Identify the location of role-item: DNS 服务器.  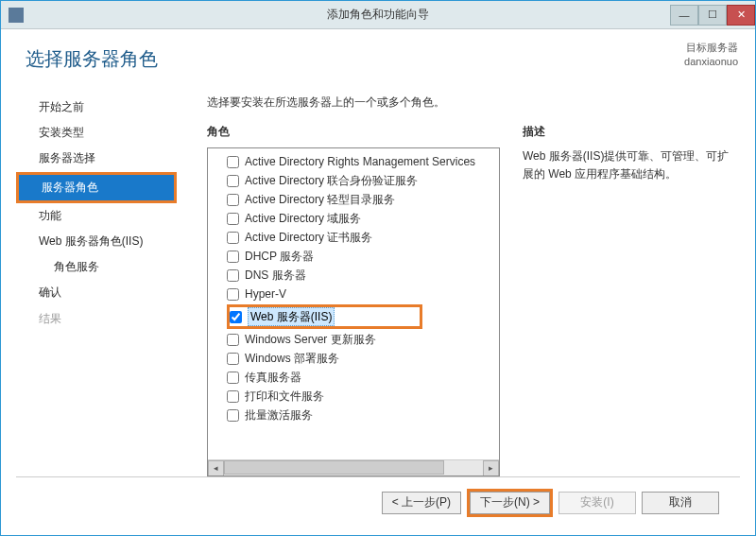
(353, 275).